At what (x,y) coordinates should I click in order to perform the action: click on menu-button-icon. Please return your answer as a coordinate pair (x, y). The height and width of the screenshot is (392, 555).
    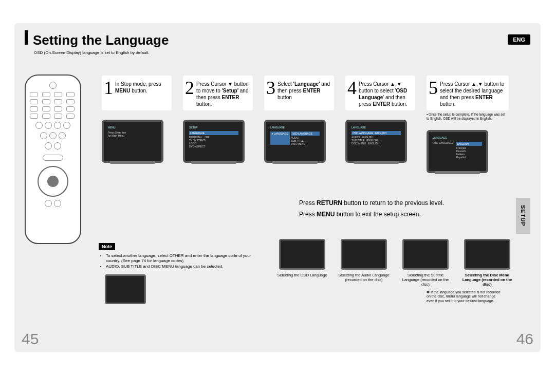
    Looking at the image, I should click on (53, 158).